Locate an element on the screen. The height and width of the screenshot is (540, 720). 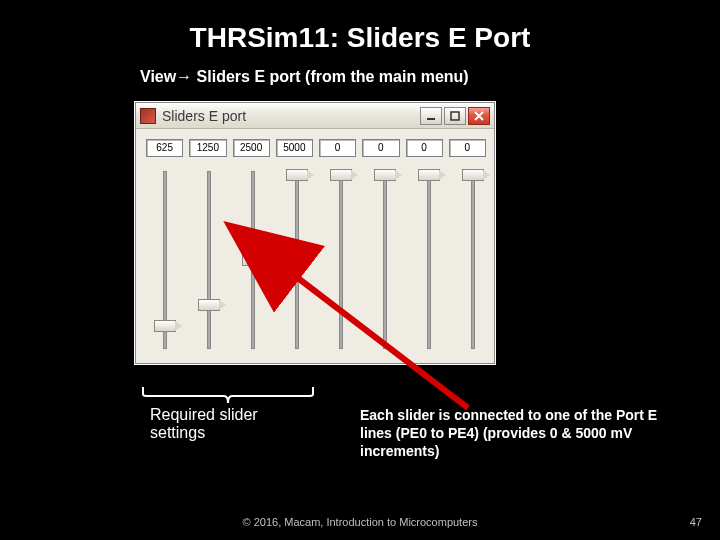
menu-path: View→ Sliders E port (from the main menu… is located at coordinates (304, 77).